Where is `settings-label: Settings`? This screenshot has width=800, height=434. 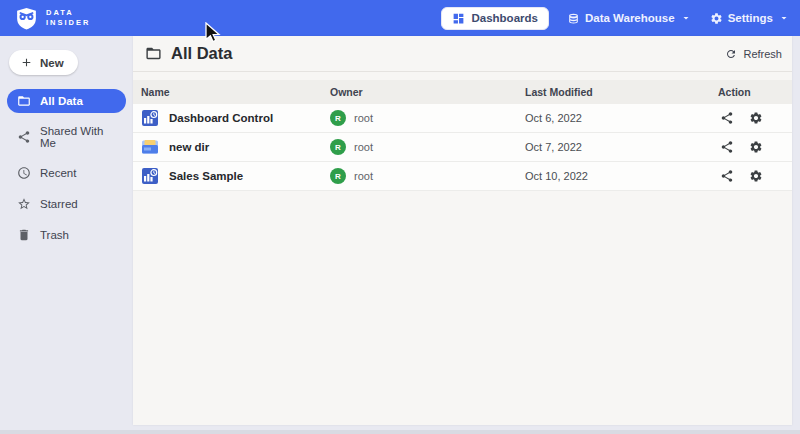
settings-label: Settings is located at coordinates (750, 18).